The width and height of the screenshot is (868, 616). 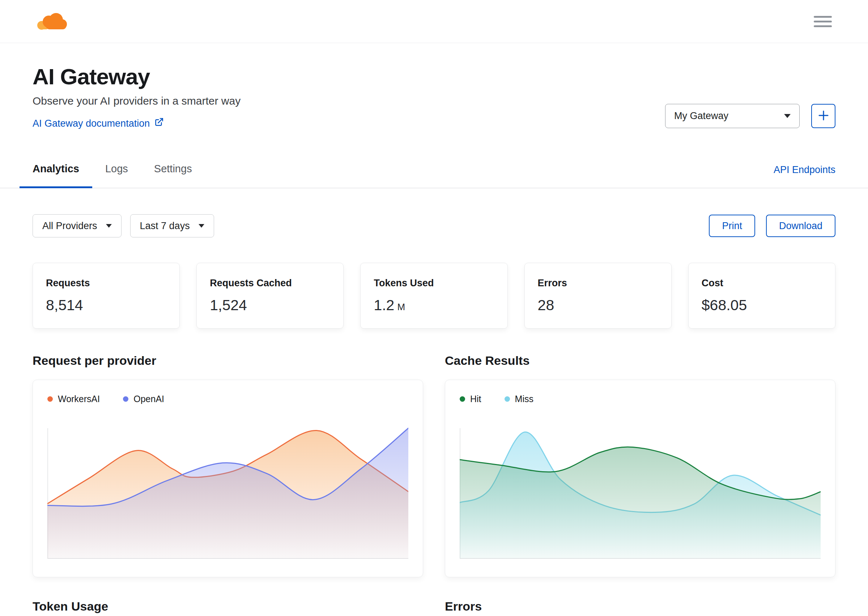 I want to click on cache-results-card: Hit Miss, so click(x=640, y=479).